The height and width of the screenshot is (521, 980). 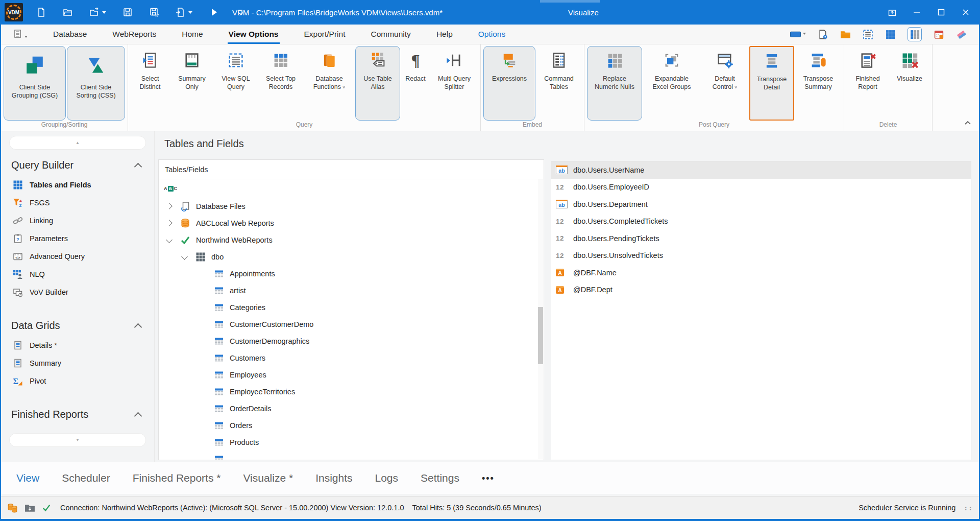 What do you see at coordinates (761, 273) in the screenshot?
I see `field-row: A @DBF.Name` at bounding box center [761, 273].